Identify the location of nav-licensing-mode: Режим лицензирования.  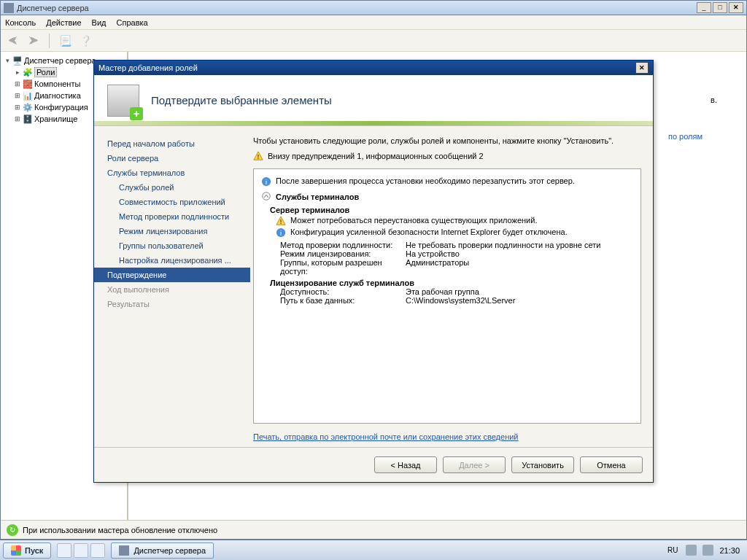
(172, 231).